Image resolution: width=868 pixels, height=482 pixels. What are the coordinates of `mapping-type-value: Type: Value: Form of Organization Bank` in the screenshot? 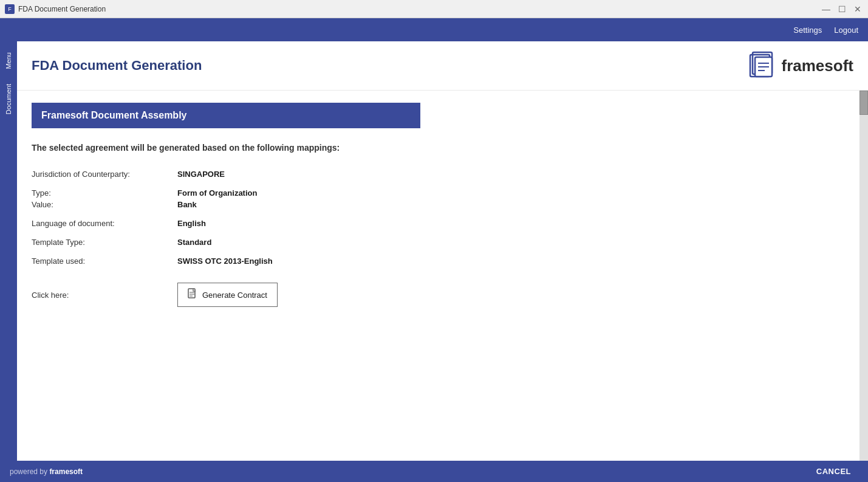 It's located at (439, 199).